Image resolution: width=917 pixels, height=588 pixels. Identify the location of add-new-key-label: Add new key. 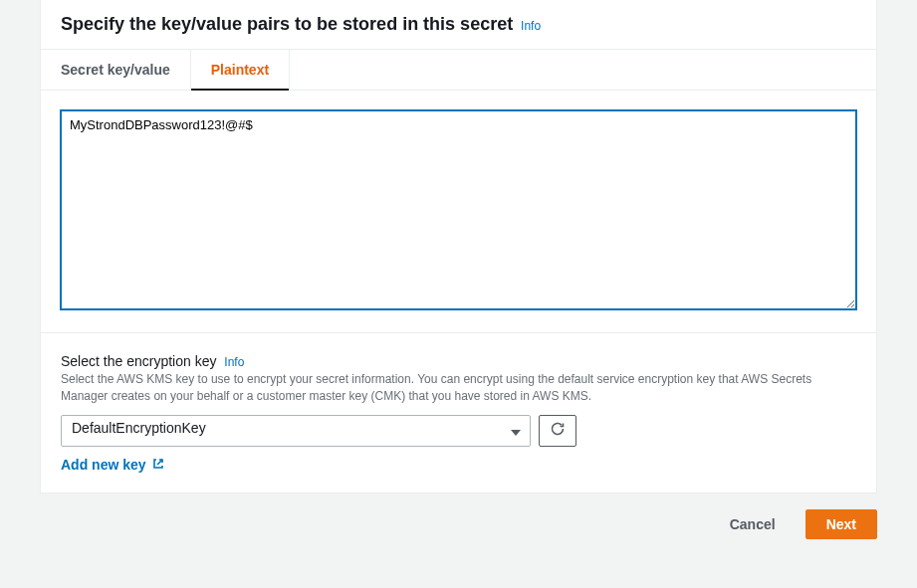
(104, 465).